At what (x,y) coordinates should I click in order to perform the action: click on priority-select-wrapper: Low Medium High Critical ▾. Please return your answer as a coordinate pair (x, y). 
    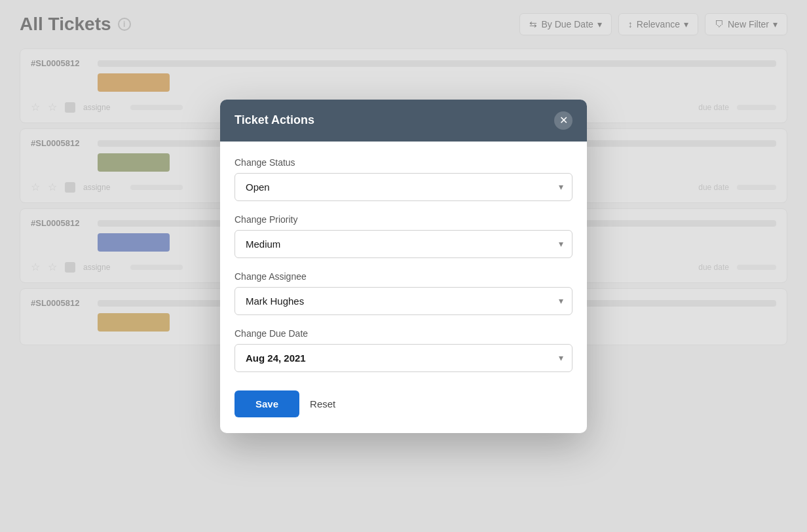
    Looking at the image, I should click on (404, 244).